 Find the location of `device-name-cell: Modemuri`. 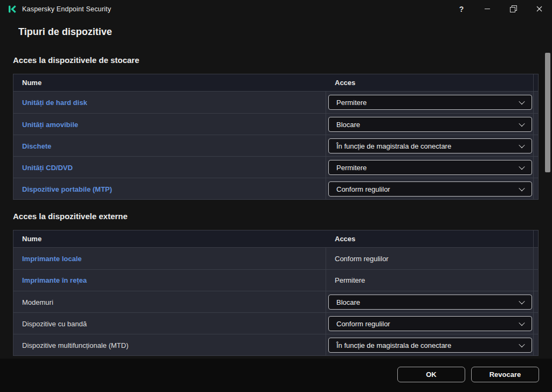

device-name-cell: Modemuri is located at coordinates (170, 302).